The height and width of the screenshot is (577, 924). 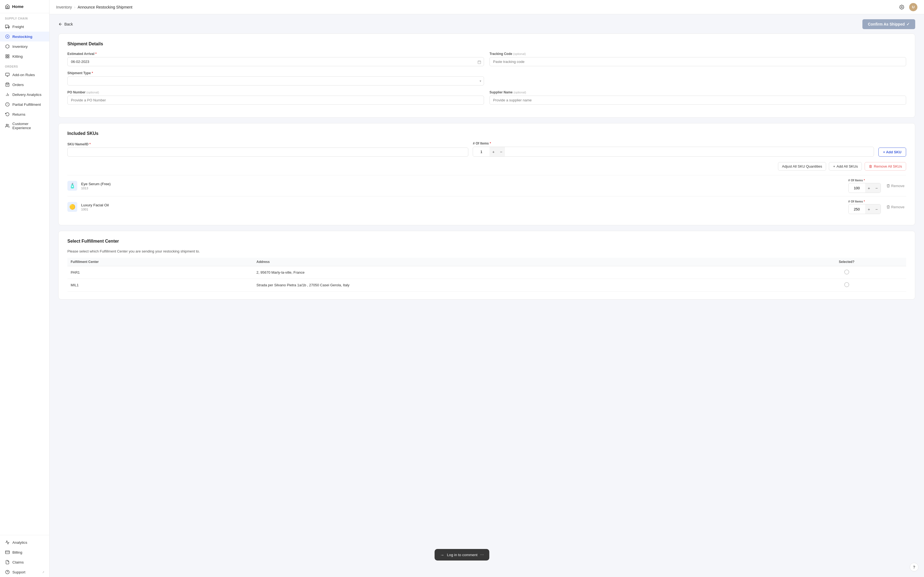 What do you see at coordinates (24, 126) in the screenshot?
I see `sidebar-item-customer-experience: Customer Experience` at bounding box center [24, 126].